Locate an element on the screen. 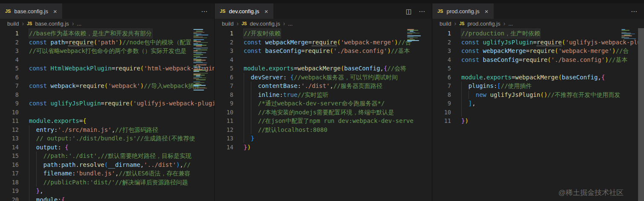  code-text: ], is located at coordinates (469, 103).